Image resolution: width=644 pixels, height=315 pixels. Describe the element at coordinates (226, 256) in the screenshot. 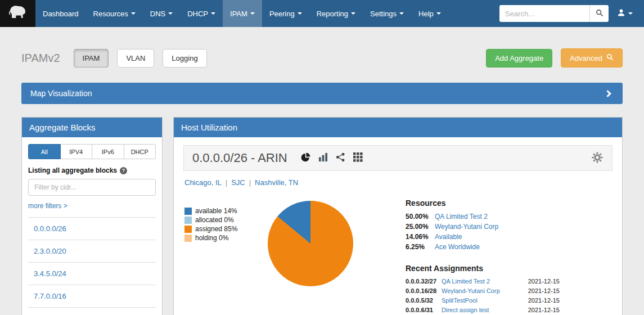

I see `pie-legend: available 14% allocated 0% assigned 85% …` at that location.